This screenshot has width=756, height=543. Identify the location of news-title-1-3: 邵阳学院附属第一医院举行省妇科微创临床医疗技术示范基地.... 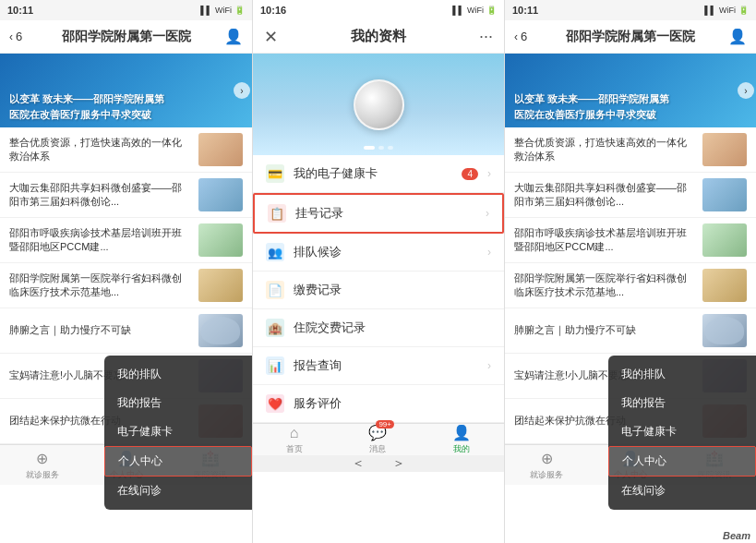
(100, 286).